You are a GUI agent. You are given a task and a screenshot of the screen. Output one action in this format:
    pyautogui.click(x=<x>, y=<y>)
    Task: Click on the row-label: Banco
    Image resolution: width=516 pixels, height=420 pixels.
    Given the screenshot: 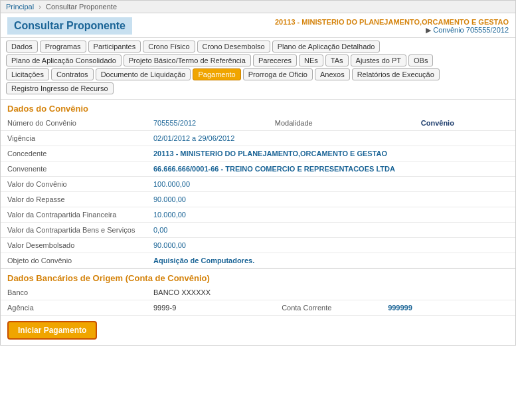 What is the action you would take?
    pyautogui.click(x=74, y=292)
    